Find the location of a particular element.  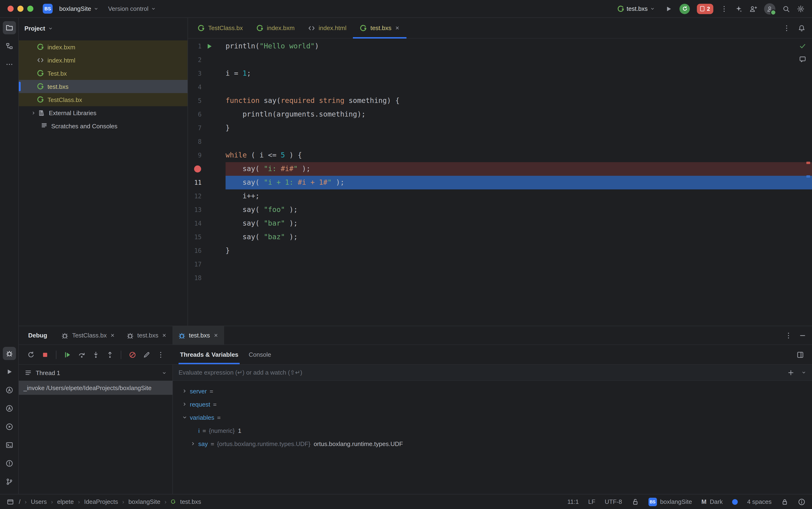

breadcrumb-item: Users is located at coordinates (39, 502).